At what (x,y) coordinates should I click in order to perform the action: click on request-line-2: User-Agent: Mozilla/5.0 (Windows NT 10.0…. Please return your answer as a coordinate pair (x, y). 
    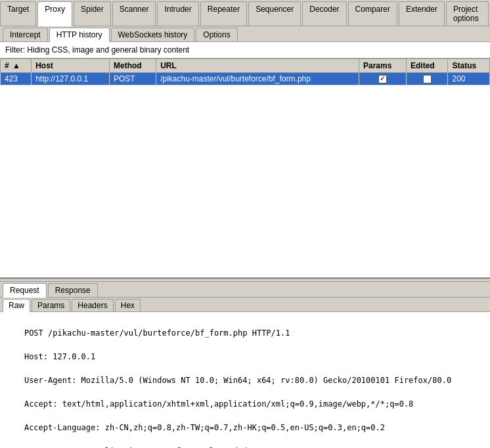
    Looking at the image, I should click on (238, 380).